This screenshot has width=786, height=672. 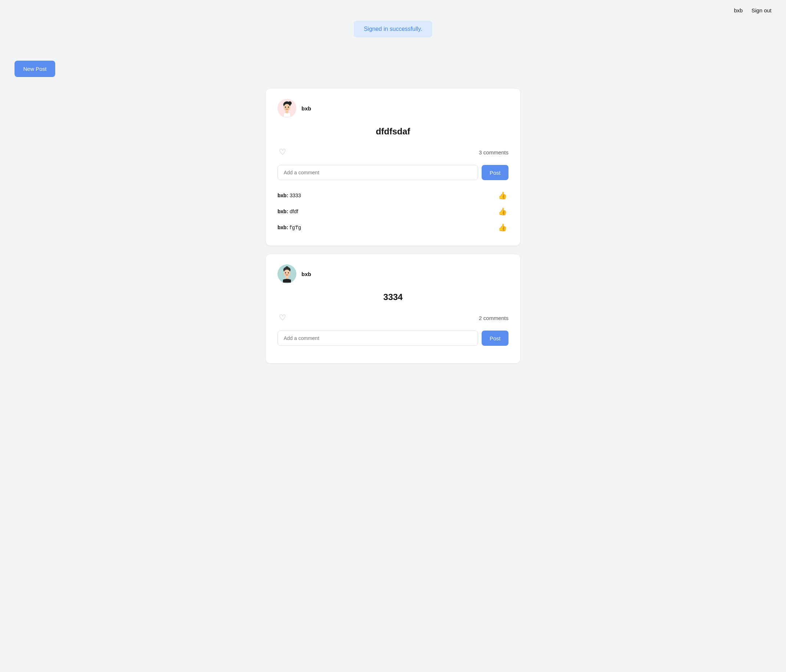 I want to click on post-title: dfdfsdaf, so click(x=393, y=131).